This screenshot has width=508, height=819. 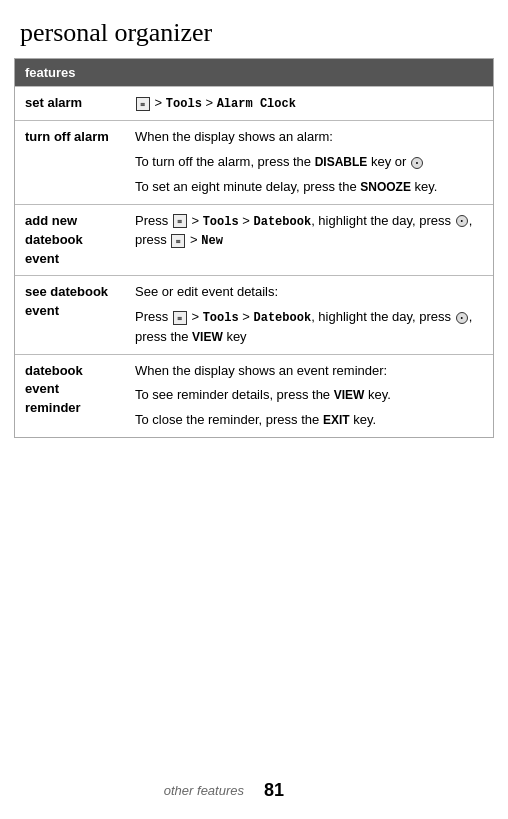 I want to click on table-row: see datebook event See or edit event det…, so click(x=254, y=315).